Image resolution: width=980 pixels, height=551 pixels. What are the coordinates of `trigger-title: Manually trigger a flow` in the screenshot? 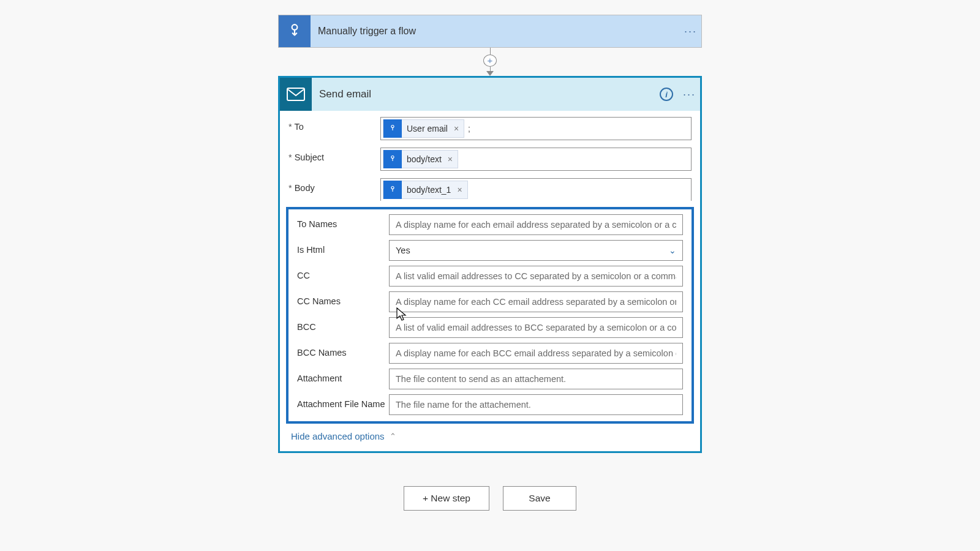 It's located at (497, 31).